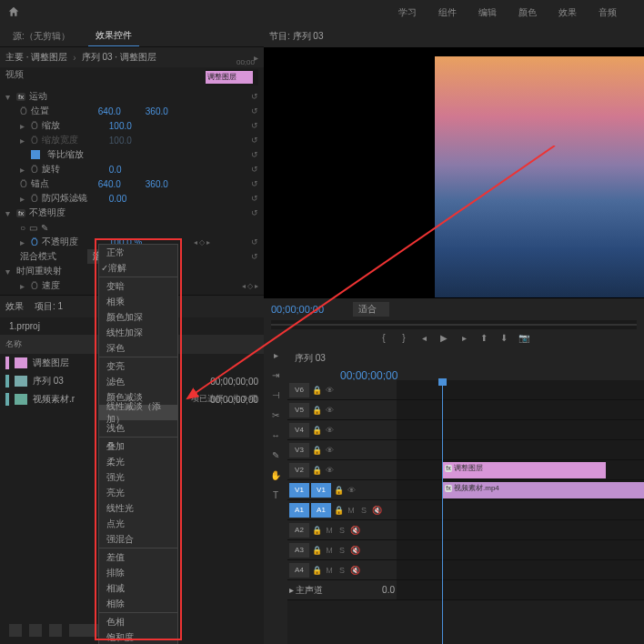  What do you see at coordinates (138, 382) in the screenshot?
I see `blend-option: 滤色` at bounding box center [138, 382].